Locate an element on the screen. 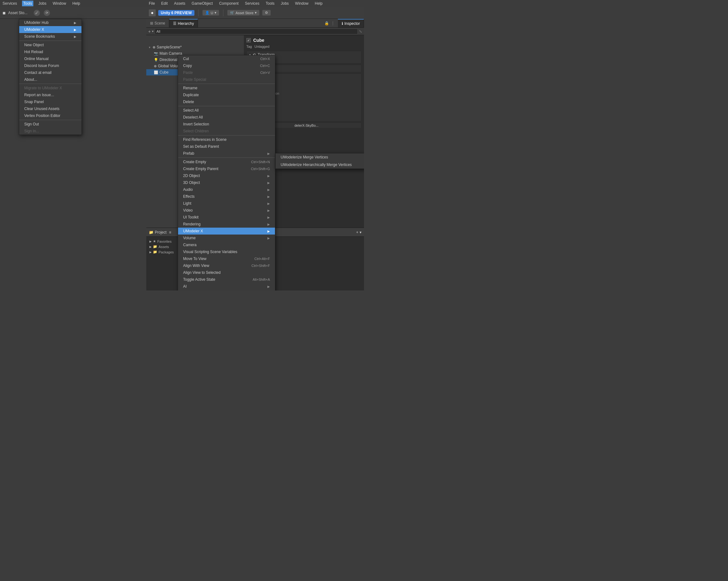 The image size is (728, 581). dropdown-hot-reload: Hot Reload is located at coordinates (50, 52).